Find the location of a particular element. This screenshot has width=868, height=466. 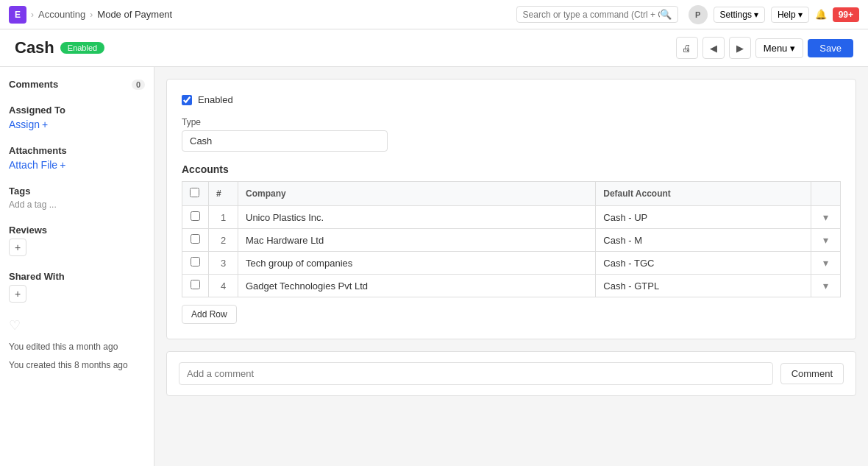

reviews-section: Reviews + is located at coordinates (77, 240).